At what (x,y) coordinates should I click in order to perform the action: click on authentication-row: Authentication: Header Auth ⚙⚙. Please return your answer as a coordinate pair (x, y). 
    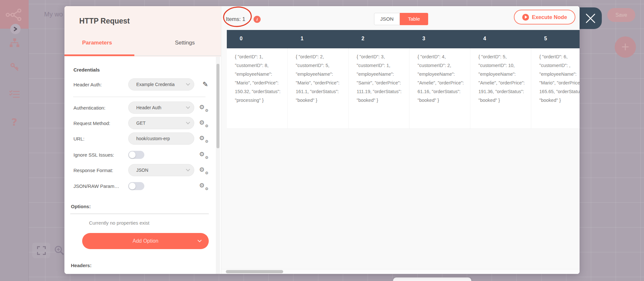
    Looking at the image, I should click on (141, 108).